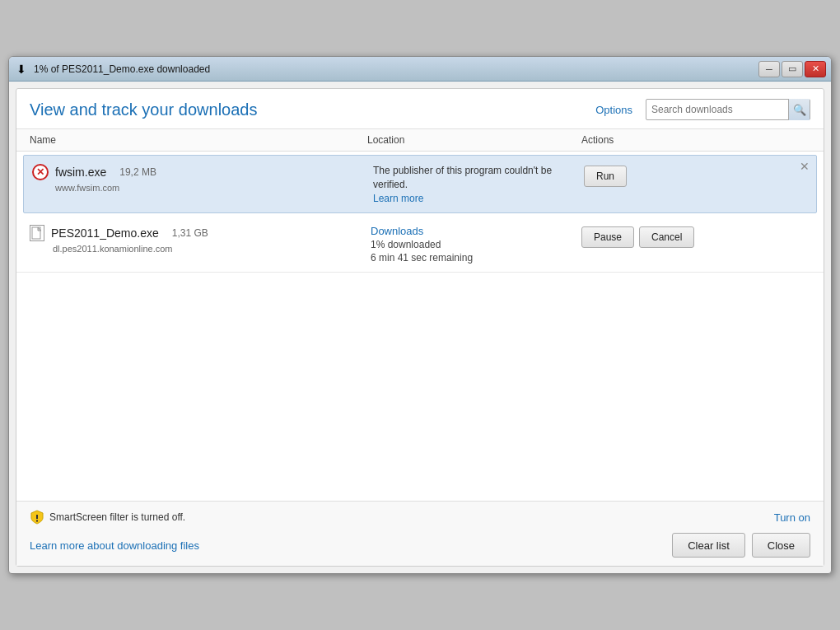 The width and height of the screenshot is (840, 630). What do you see at coordinates (198, 233) in the screenshot?
I see `pes2011-name-row: PES2011_Demo.exe 1,31 GB` at bounding box center [198, 233].